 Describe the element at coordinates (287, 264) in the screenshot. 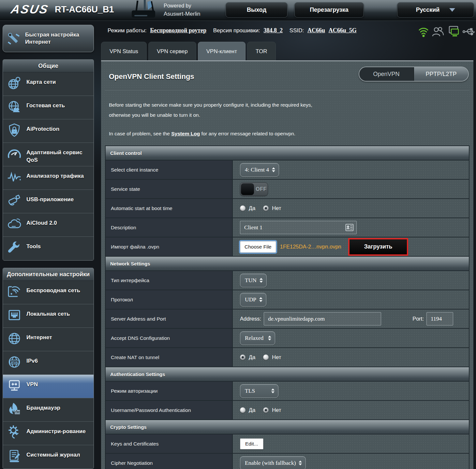

I see `network-settings-header: Network Settings` at that location.